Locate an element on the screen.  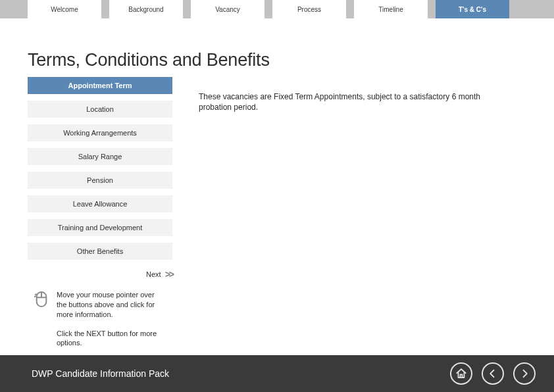
sidebar-item-location: Location is located at coordinates (100, 109).